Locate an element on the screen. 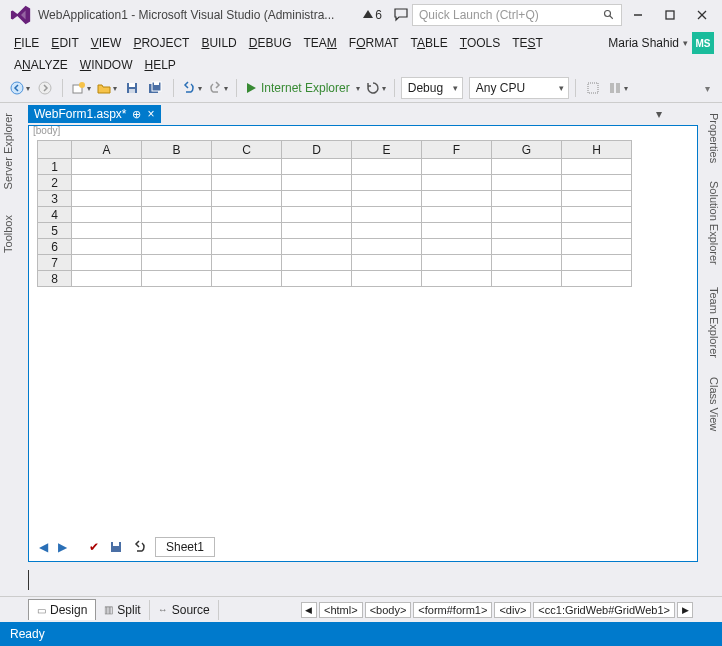  sheet-tab: Sheet1 is located at coordinates (185, 547).